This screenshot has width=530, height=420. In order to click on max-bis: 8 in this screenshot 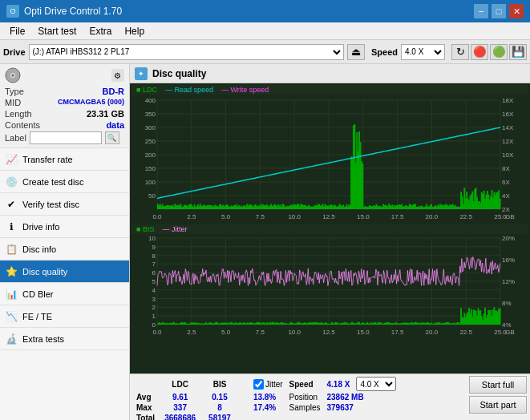, I will do `click(220, 407)`.